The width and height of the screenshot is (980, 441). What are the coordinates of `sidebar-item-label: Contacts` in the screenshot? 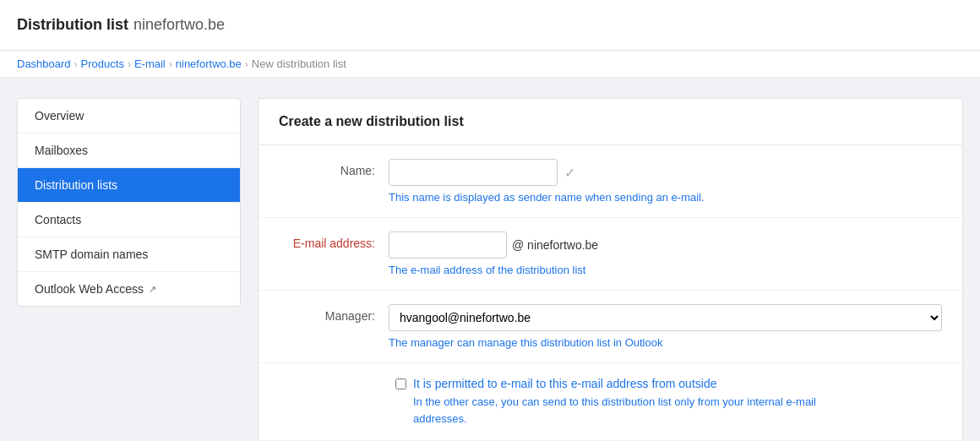 It's located at (57, 220).